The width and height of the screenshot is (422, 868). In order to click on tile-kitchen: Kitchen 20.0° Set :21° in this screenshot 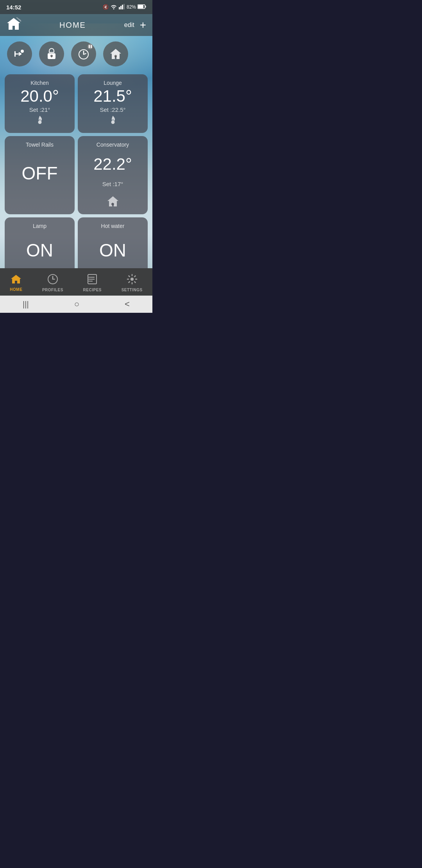, I will do `click(40, 104)`.